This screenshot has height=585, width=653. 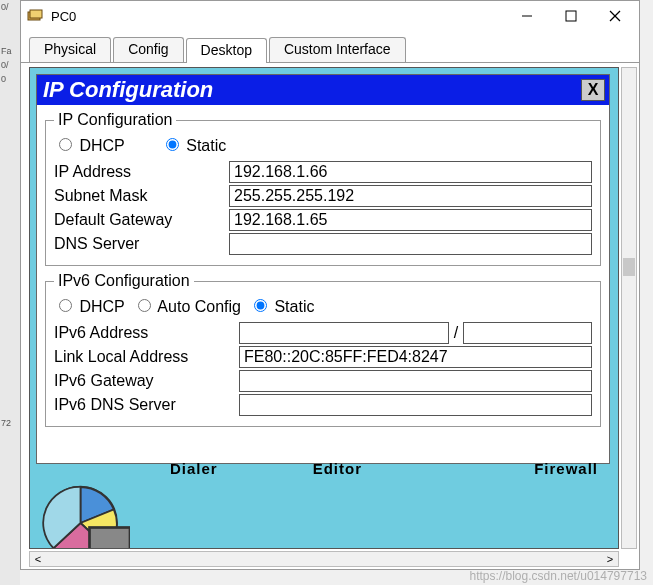 What do you see at coordinates (527, 16) in the screenshot?
I see `minimize-button` at bounding box center [527, 16].